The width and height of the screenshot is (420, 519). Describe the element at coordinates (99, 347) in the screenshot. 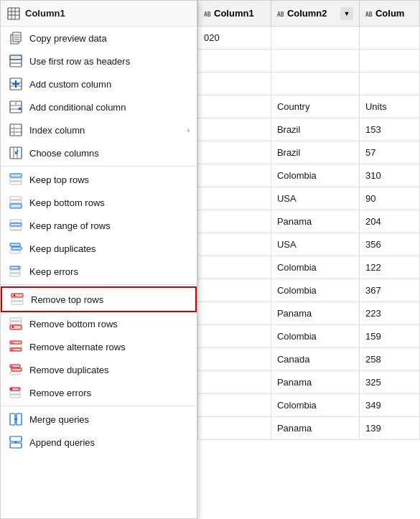

I see `menu-item-remove-alternate: Remove alternate rows` at that location.